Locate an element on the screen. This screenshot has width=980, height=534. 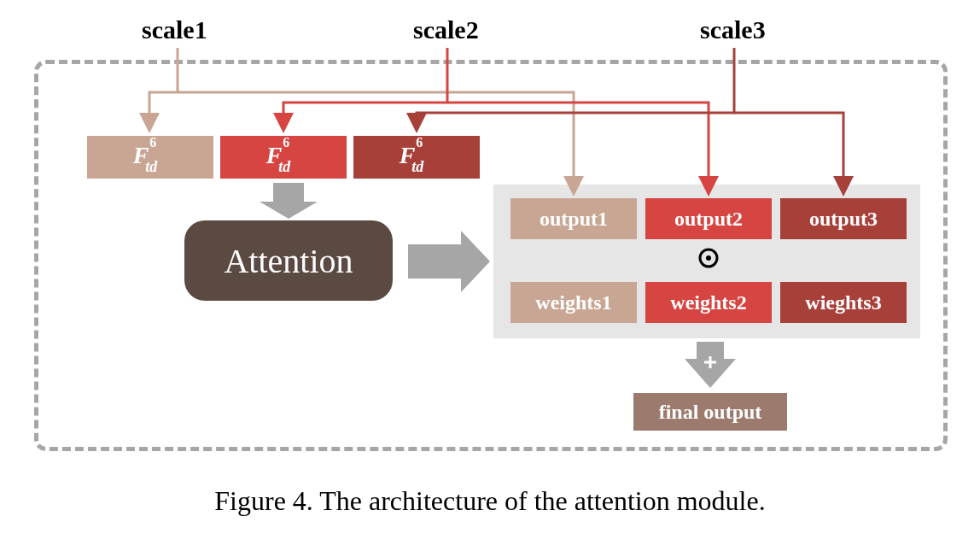
output3-text: output3 is located at coordinates (843, 219).